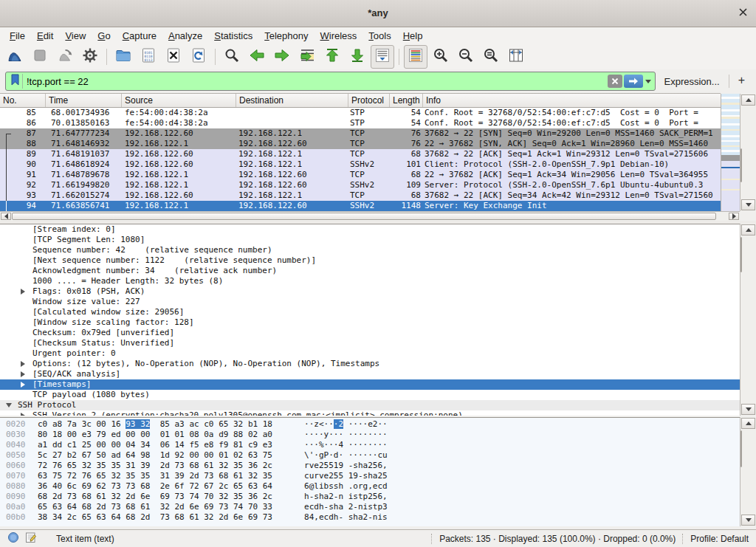 The image size is (756, 547). What do you see at coordinates (257, 57) in the screenshot?
I see `go-back-button` at bounding box center [257, 57].